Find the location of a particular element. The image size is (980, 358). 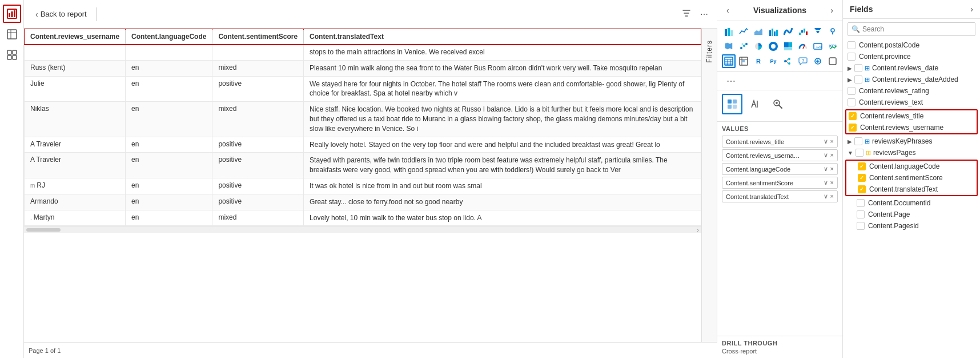

field-item: Content.sentimentScore is located at coordinates (916, 178).